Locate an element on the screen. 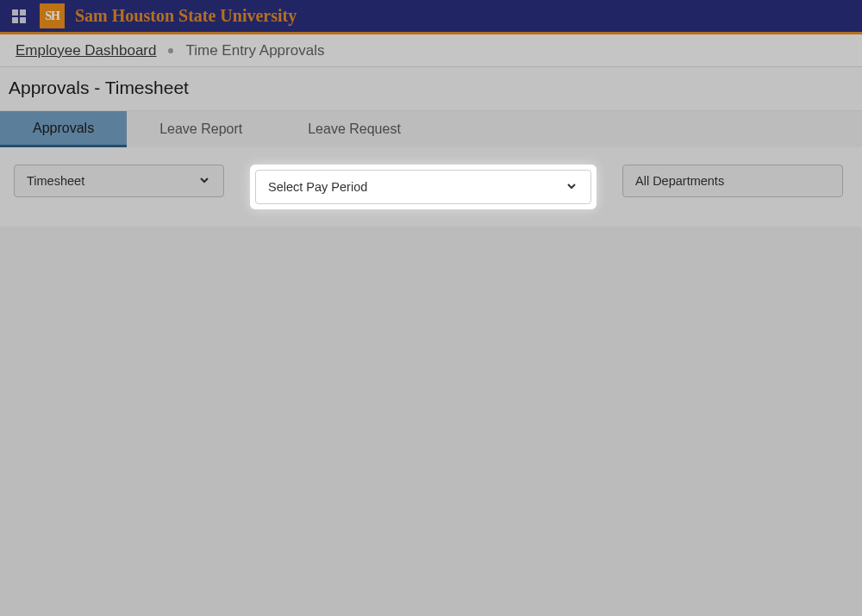  breadcrumb-current: Time Entry Approvals is located at coordinates (255, 51).